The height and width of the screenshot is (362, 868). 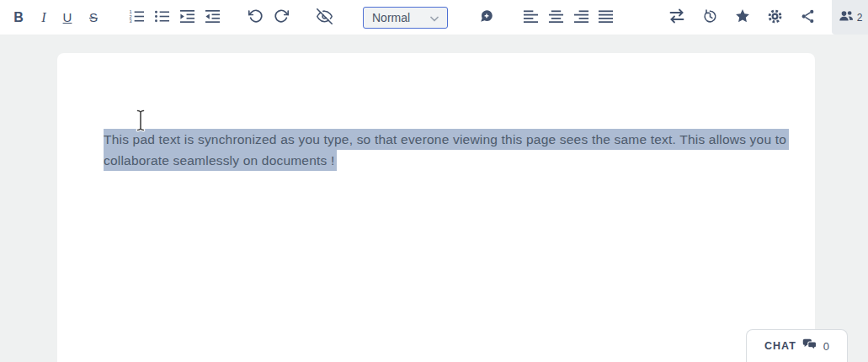 I want to click on unordered-list-button, so click(x=162, y=17).